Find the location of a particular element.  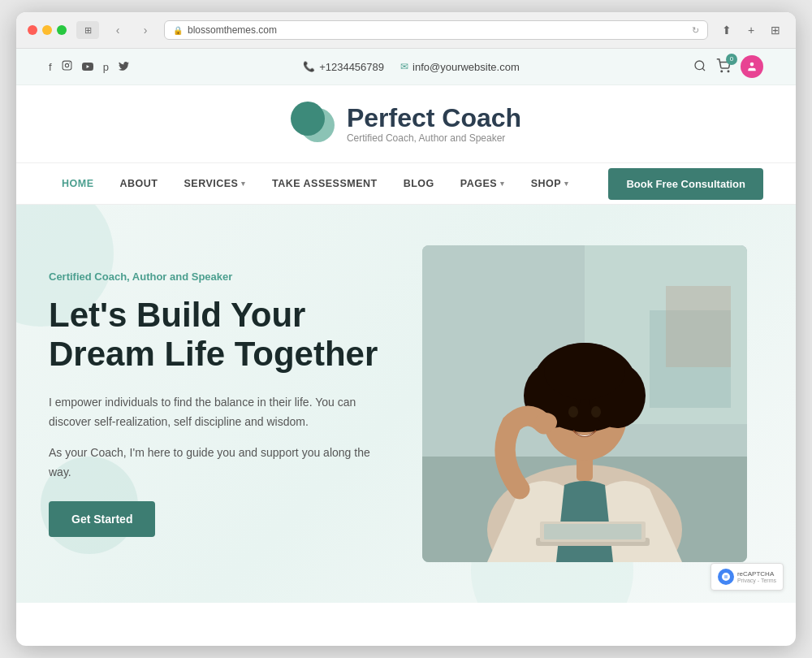

logo-area: Perfect Coach Certified Coach, Author an… is located at coordinates (406, 123).